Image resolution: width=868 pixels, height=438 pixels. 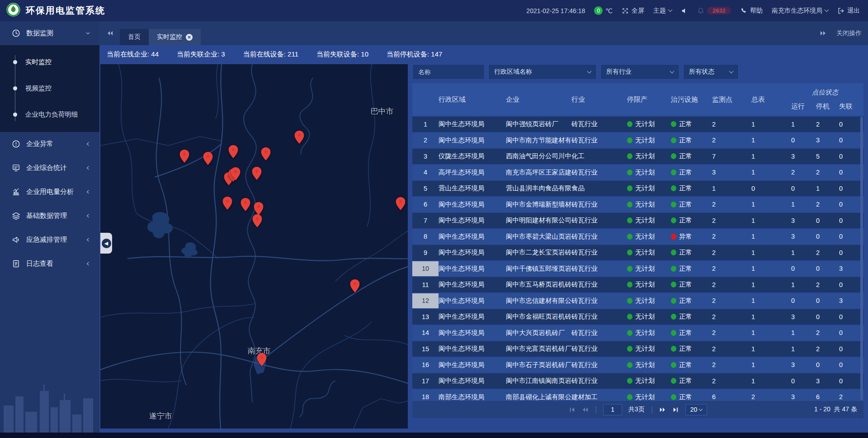 I want to click on cell-company: 南充市高坪区王家店建, so click(x=539, y=173).